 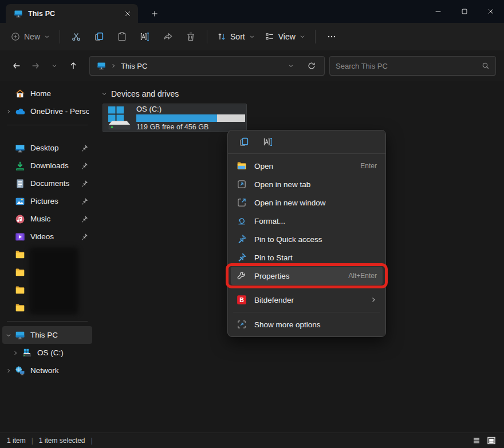 I want to click on menu-shortcut: Enter, so click(x=369, y=166).